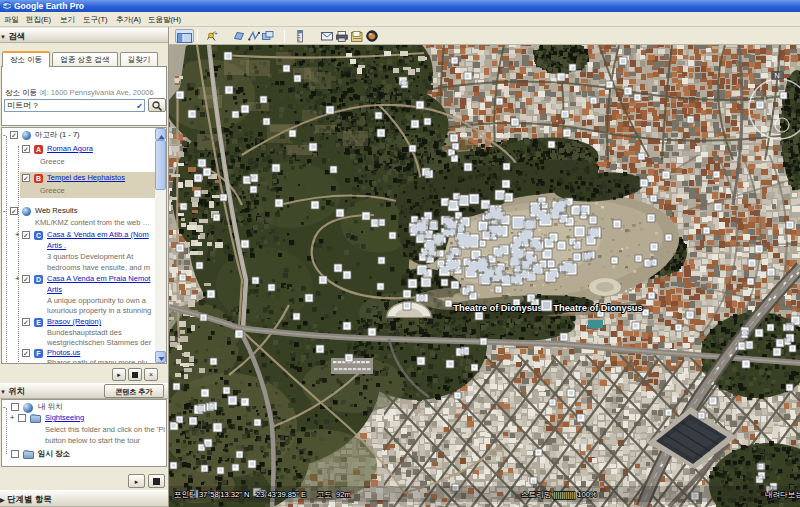  I want to click on svg-text: N, so click(776, 76).